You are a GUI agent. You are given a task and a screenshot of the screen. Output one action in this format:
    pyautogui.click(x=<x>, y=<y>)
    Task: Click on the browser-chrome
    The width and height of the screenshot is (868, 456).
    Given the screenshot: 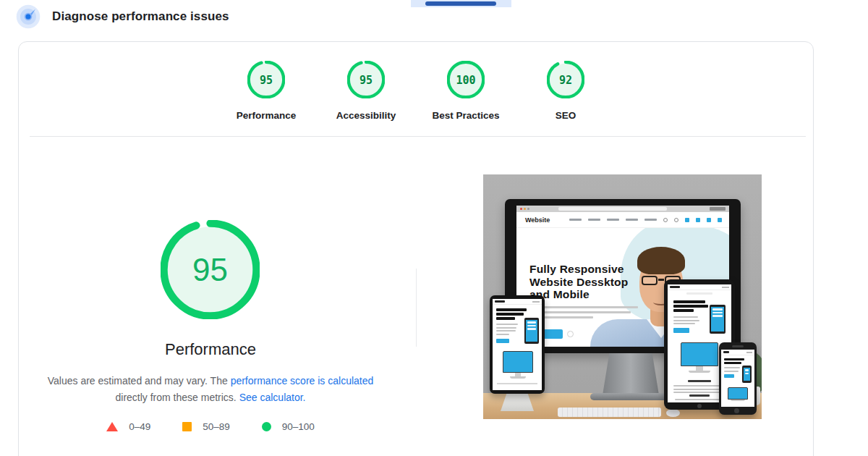 What is the action you would take?
    pyautogui.click(x=623, y=208)
    